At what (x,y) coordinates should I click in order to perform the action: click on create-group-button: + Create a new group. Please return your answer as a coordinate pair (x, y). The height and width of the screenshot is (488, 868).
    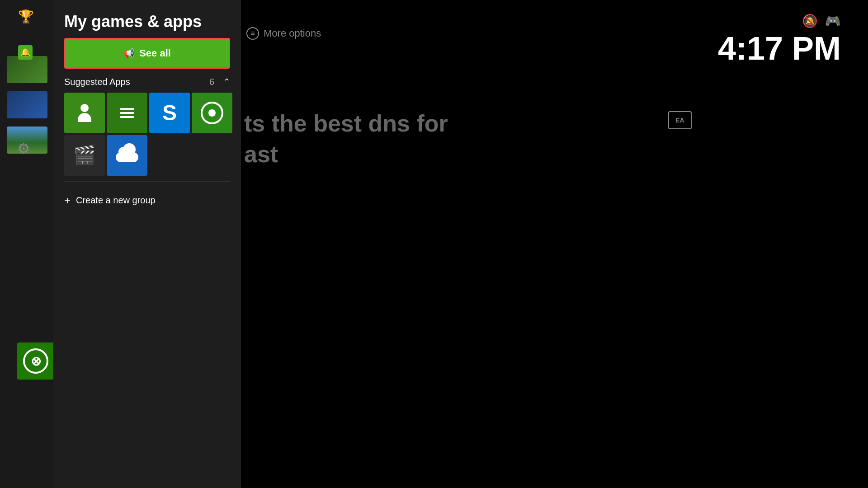
    Looking at the image, I should click on (147, 201).